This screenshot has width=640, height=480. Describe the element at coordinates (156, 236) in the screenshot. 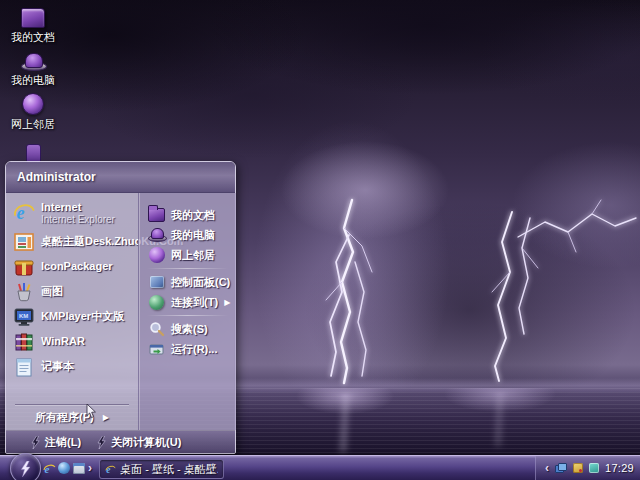

I see `computer-icon` at that location.